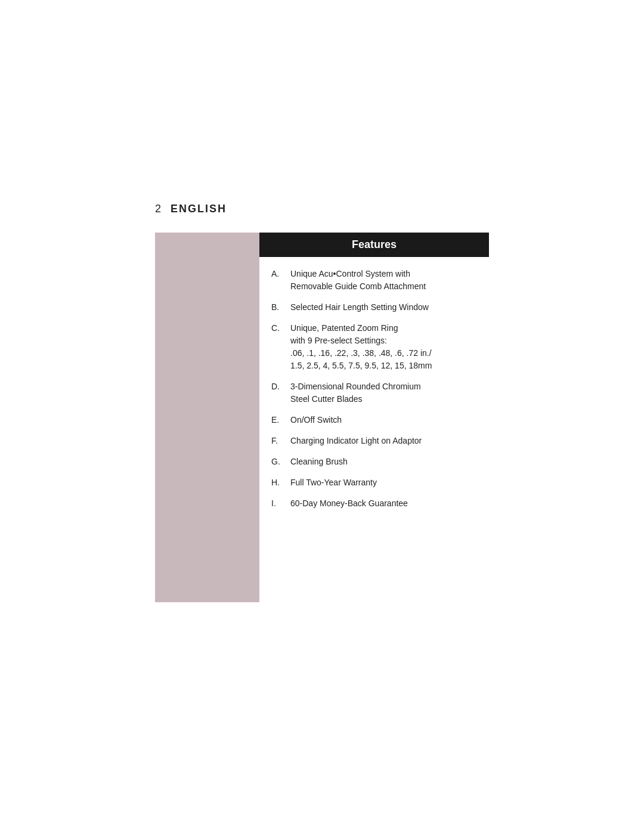 The height and width of the screenshot is (833, 644). Describe the element at coordinates (199, 209) in the screenshot. I see `section-title: ENGLISH` at that location.